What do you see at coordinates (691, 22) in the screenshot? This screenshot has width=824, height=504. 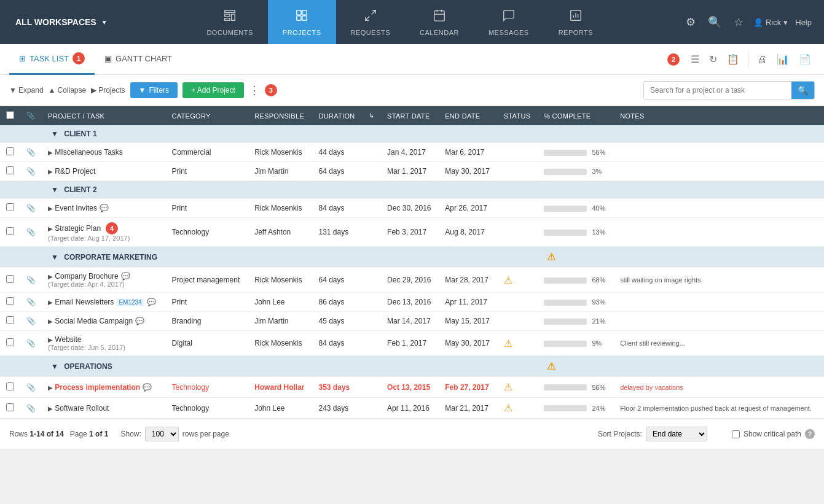 I see `settings-button: ⚙` at bounding box center [691, 22].